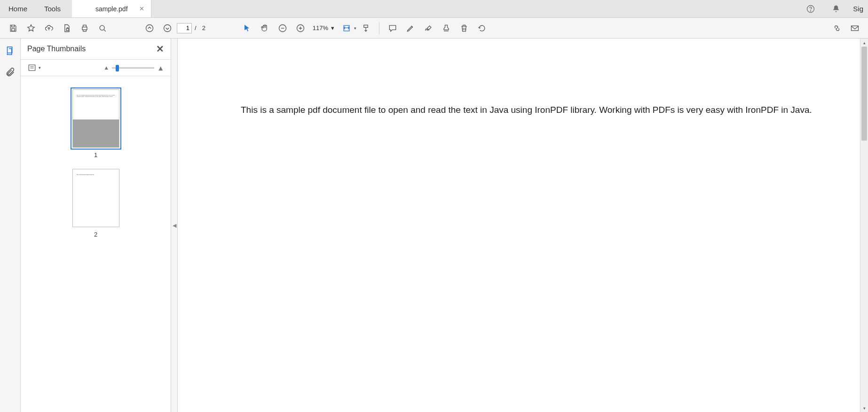 The width and height of the screenshot is (868, 412). I want to click on chevron-down-icon: ▾, so click(333, 28).